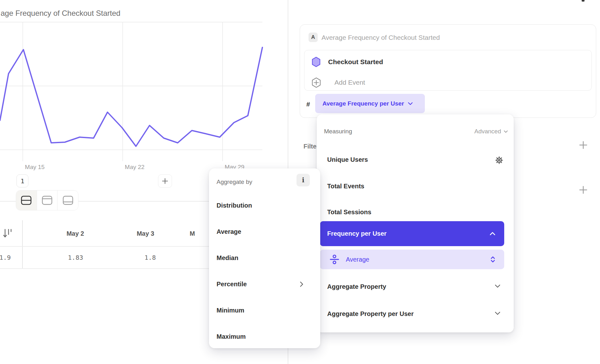 This screenshot has width=600, height=364. What do you see at coordinates (5, 258) in the screenshot?
I see `table-cell-value: 1.9` at bounding box center [5, 258].